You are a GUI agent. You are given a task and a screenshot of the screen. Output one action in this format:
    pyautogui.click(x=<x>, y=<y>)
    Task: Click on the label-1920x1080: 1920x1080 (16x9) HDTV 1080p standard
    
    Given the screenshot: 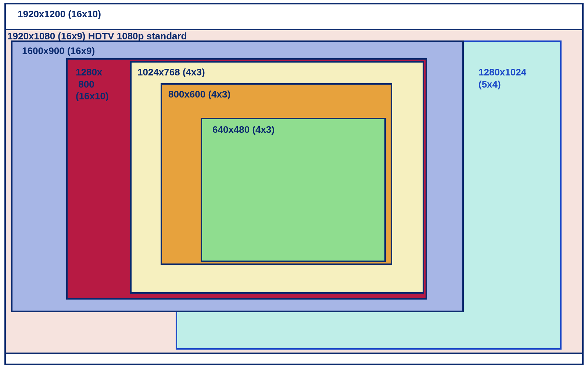 What is the action you would take?
    pyautogui.click(x=97, y=36)
    